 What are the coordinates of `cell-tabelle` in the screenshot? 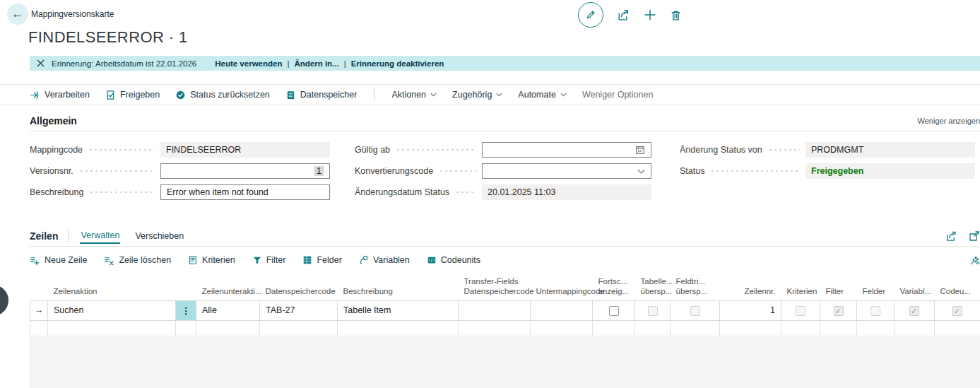 It's located at (653, 310).